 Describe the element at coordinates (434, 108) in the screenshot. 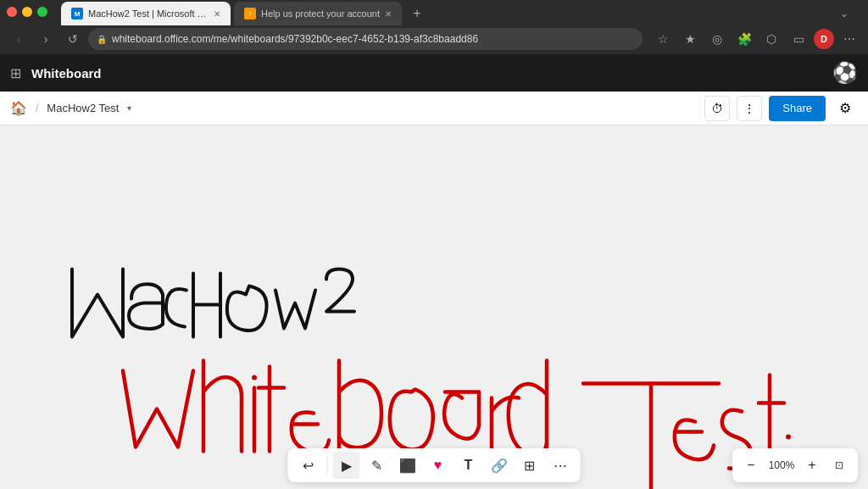

I see `sub-header: 🏠 / MacHow2 Test ▾ ⏱ ⋮ Share ⚙` at that location.